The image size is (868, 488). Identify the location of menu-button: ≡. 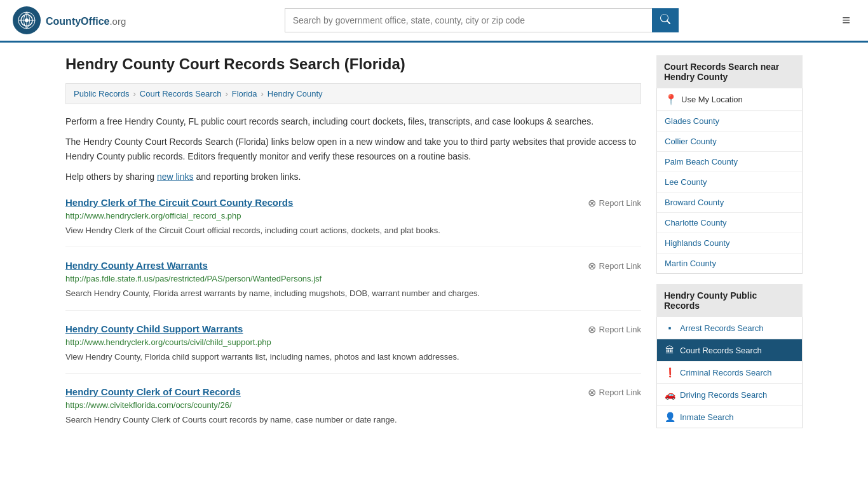
(846, 20).